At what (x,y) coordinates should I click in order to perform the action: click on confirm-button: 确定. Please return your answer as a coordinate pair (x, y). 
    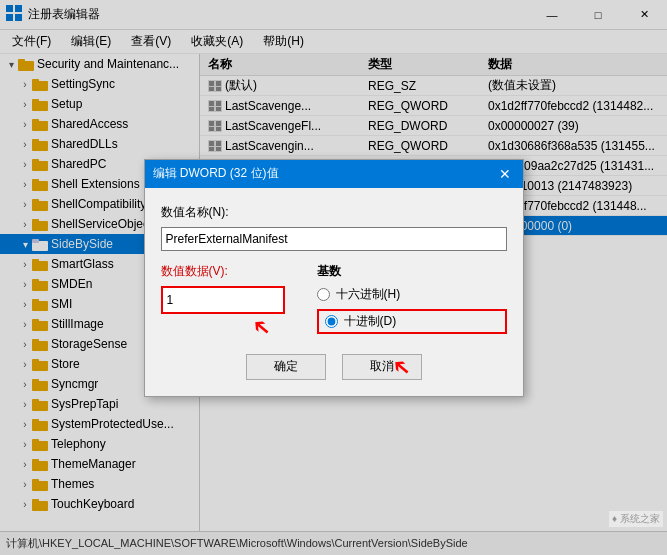
    Looking at the image, I should click on (286, 367).